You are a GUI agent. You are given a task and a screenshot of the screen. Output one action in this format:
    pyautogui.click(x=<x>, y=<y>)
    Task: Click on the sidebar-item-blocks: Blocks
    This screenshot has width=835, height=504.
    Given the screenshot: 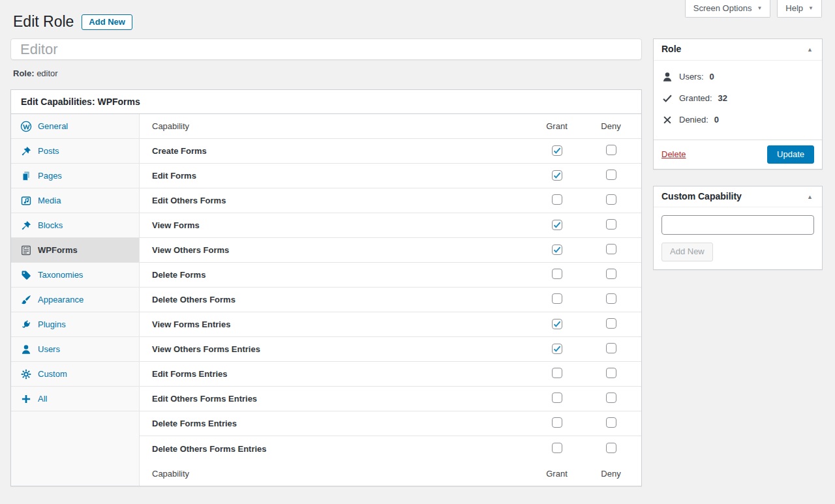 What is the action you would take?
    pyautogui.click(x=75, y=226)
    